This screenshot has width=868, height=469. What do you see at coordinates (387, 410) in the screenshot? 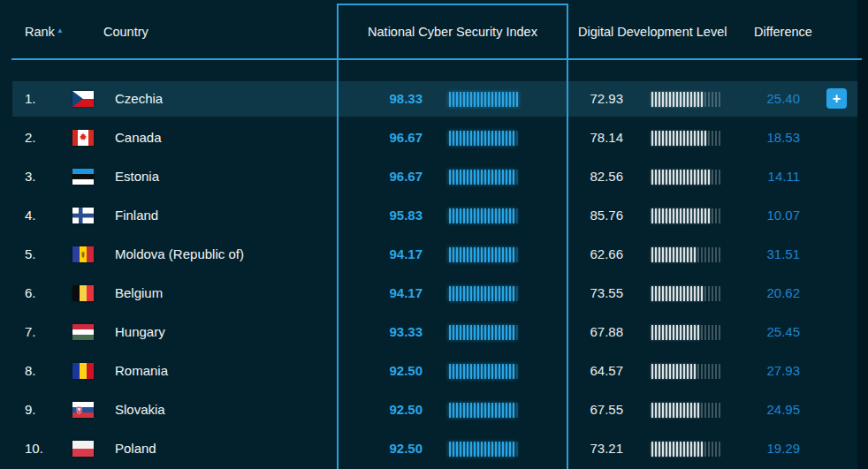
I see `ncsi-value: 92.50` at bounding box center [387, 410].